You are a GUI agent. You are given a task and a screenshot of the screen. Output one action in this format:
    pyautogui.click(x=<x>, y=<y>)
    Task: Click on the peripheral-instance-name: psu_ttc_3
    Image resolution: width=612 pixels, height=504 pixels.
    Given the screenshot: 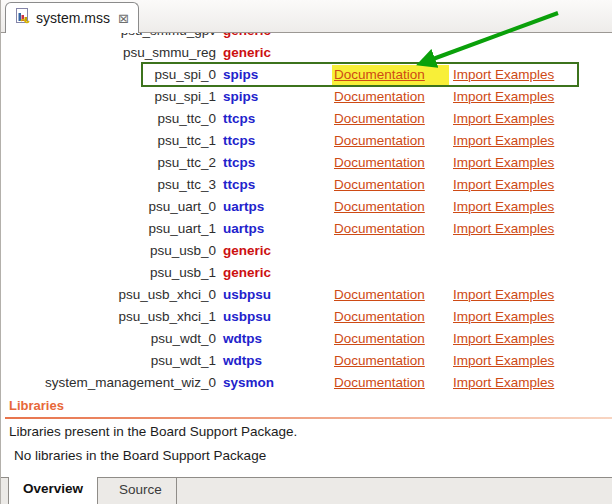 What is the action you would take?
    pyautogui.click(x=108, y=185)
    